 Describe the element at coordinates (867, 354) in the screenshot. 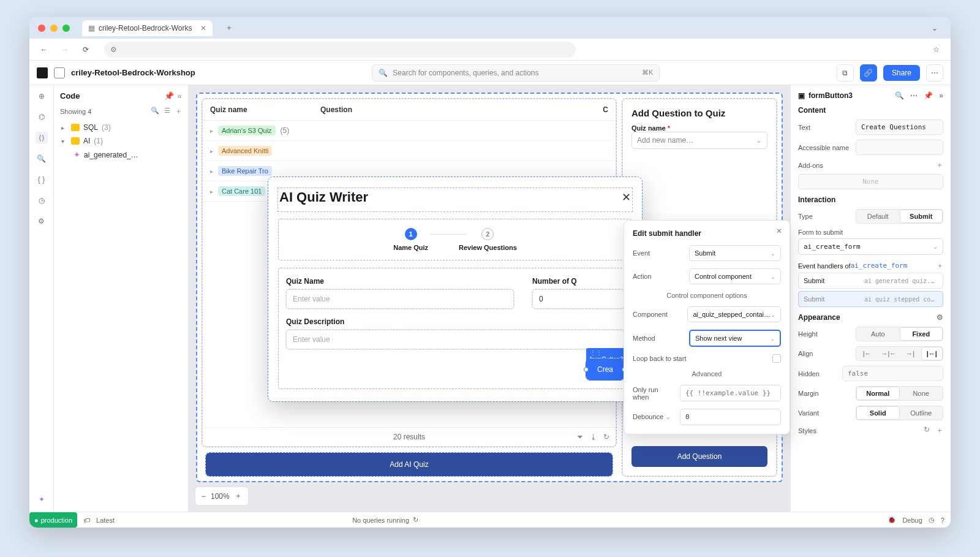

I see `align-left-icon: |←` at that location.